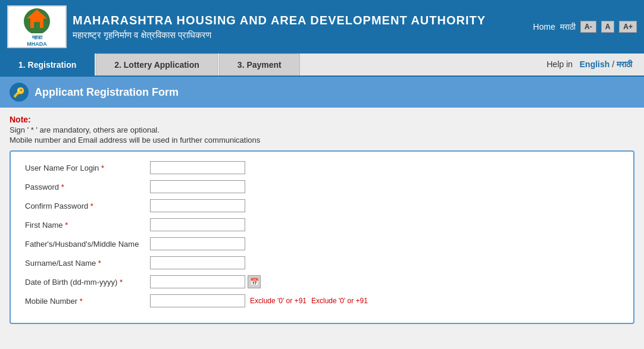 The width and height of the screenshot is (644, 349). I want to click on note-label: Note:, so click(322, 120).